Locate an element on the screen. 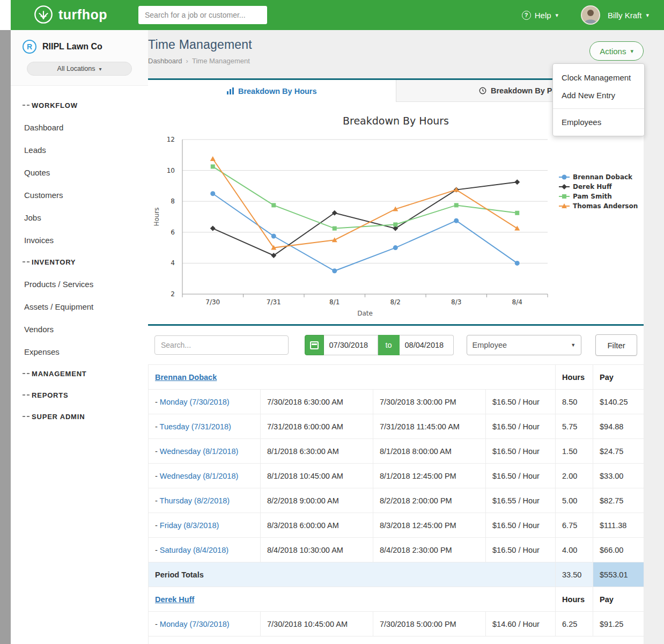 Image resolution: width=664 pixels, height=644 pixels. left-gutter is located at coordinates (5, 337).